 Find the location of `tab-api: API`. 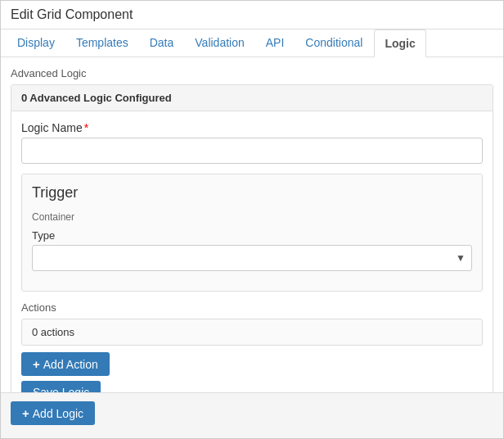

tab-api: API is located at coordinates (275, 43).